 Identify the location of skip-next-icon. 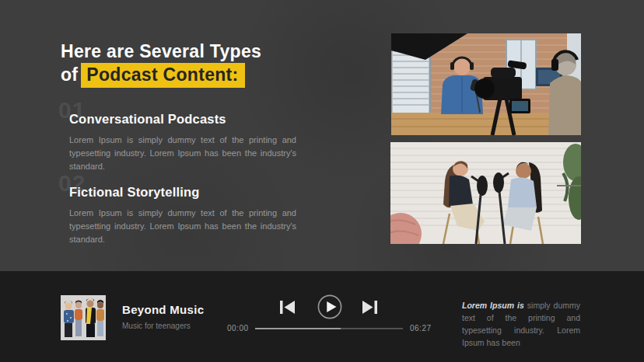
(370, 308).